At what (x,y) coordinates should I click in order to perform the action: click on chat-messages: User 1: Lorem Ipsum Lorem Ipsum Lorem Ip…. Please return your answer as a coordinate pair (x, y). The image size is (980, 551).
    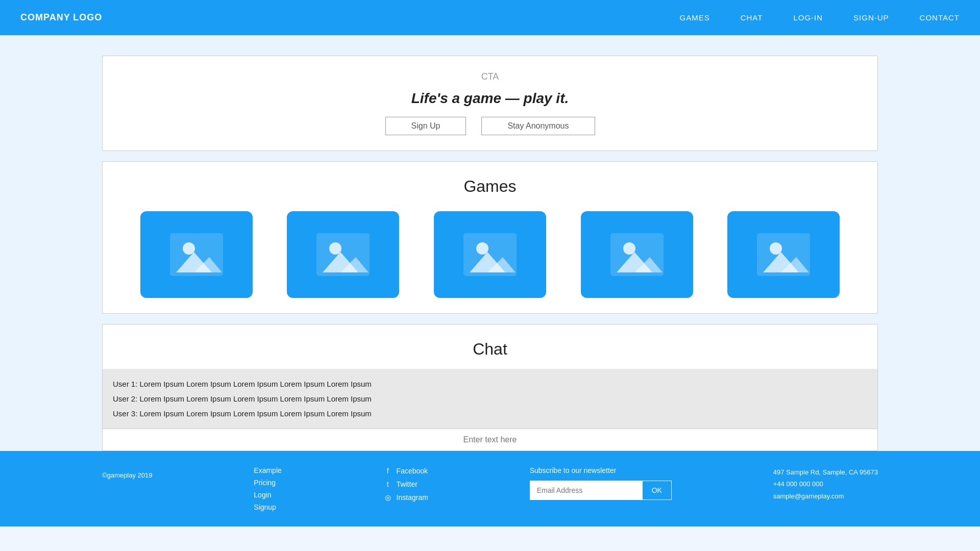
    Looking at the image, I should click on (490, 399).